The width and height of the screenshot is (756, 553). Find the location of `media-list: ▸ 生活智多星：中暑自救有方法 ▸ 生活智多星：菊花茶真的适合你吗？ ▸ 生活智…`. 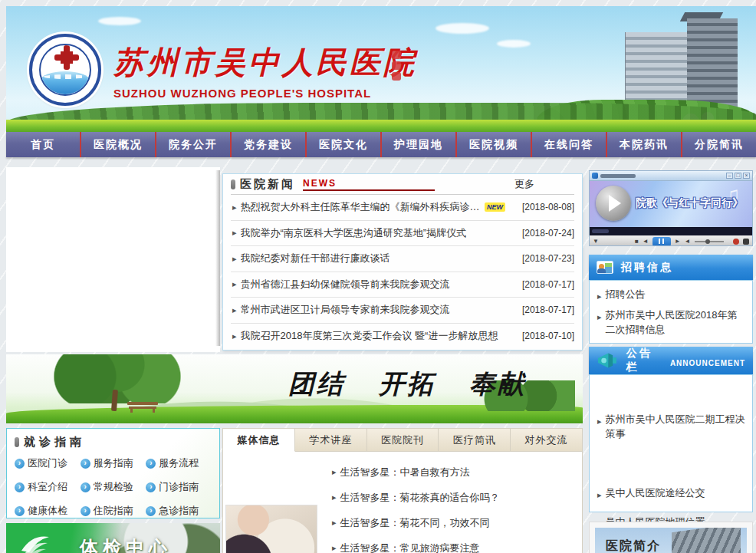

media-list: ▸ 生活智多星：中暑自救有方法 ▸ 生活智多星：菊花茶真的适合你吗？ ▸ 生活智… is located at coordinates (452, 506).